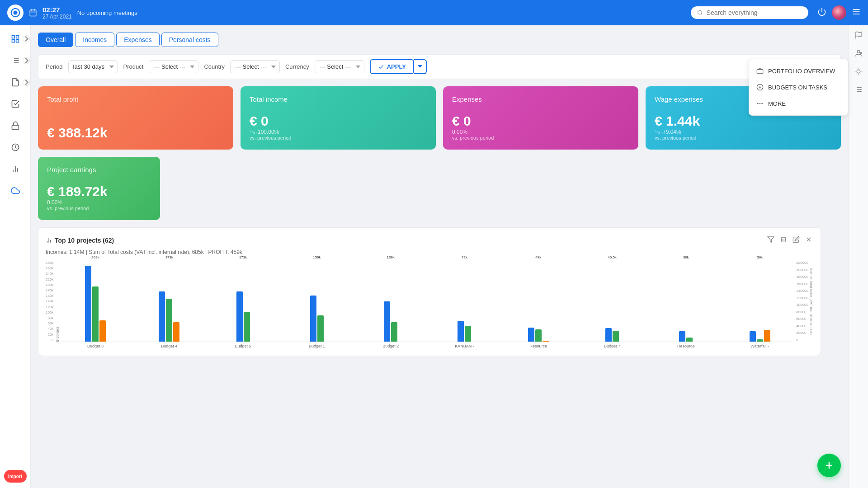 Image resolution: width=868 pixels, height=488 pixels. What do you see at coordinates (93, 67) in the screenshot?
I see `period-select: last 30 days last 7 days last 90 days` at bounding box center [93, 67].